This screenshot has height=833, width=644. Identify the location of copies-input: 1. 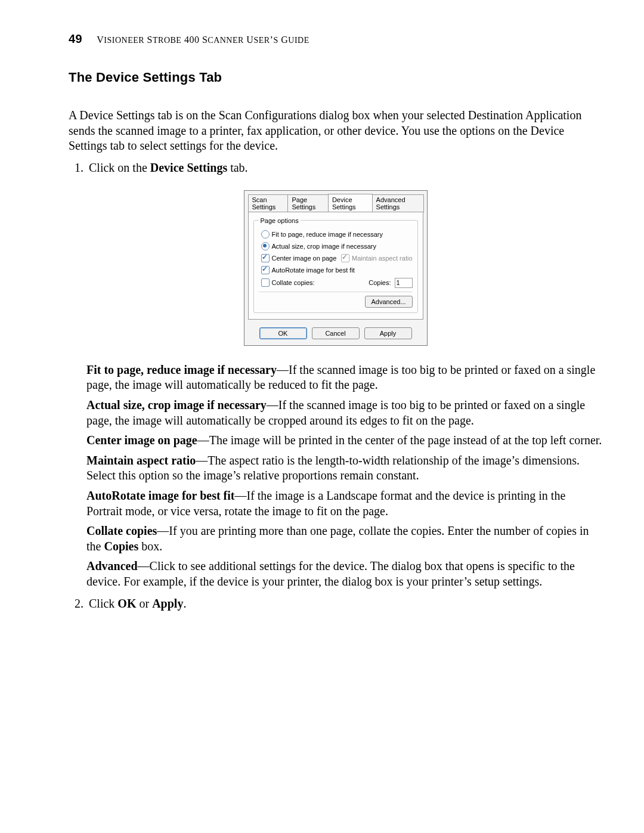
(404, 283).